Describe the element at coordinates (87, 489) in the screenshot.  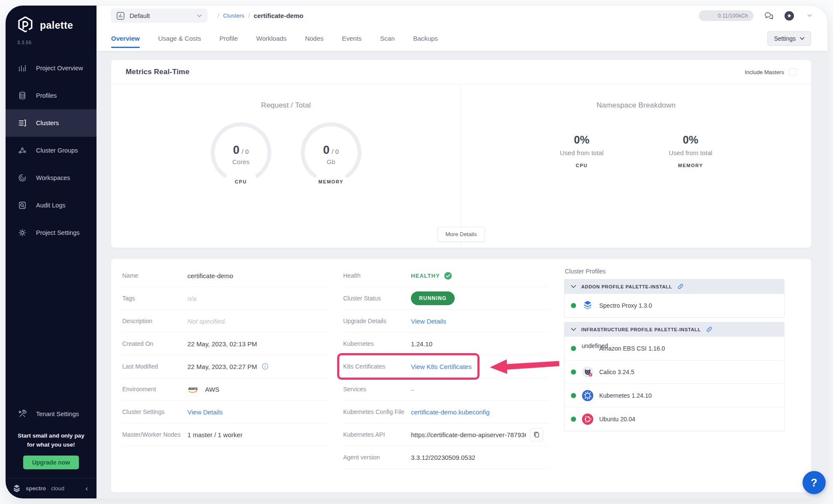
I see `collapse-sidebar-icon: ‹` at that location.